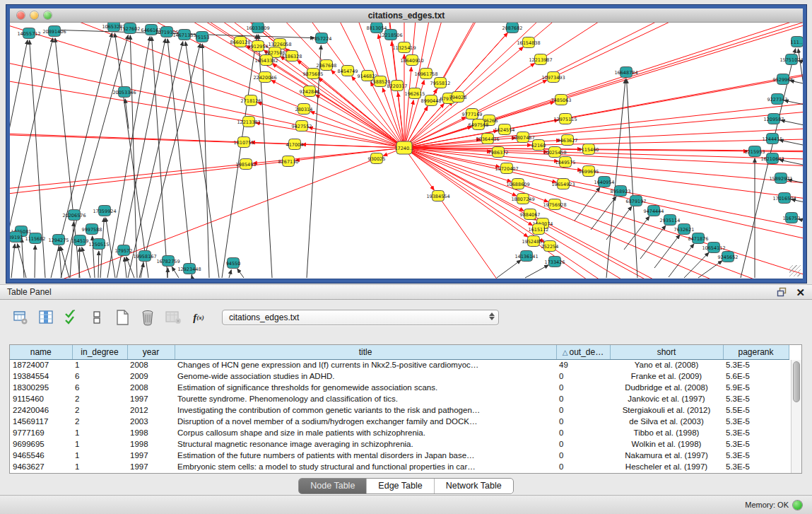  What do you see at coordinates (406, 16) in the screenshot?
I see `network-window-titlebar: citations_edges.txt` at bounding box center [406, 16].